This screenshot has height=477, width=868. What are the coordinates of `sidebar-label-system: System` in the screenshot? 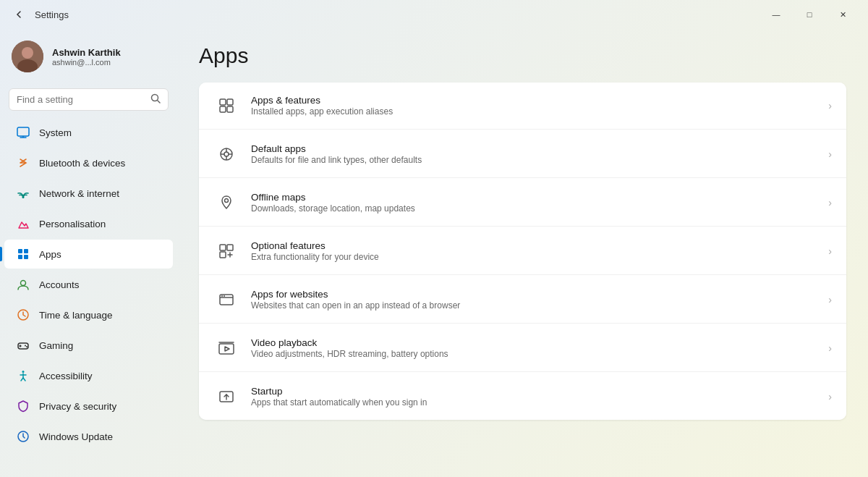 It's located at (55, 133).